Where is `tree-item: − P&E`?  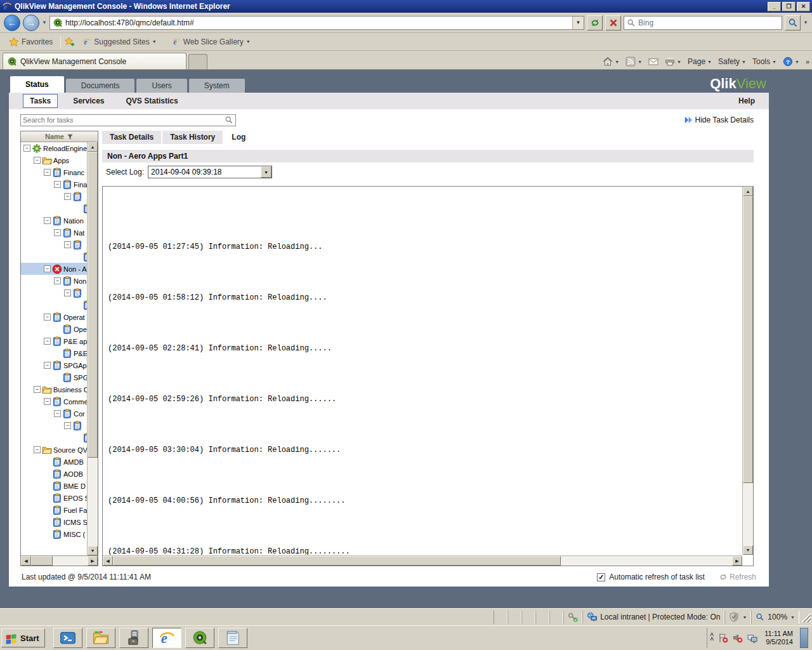 tree-item: − P&E is located at coordinates (54, 353).